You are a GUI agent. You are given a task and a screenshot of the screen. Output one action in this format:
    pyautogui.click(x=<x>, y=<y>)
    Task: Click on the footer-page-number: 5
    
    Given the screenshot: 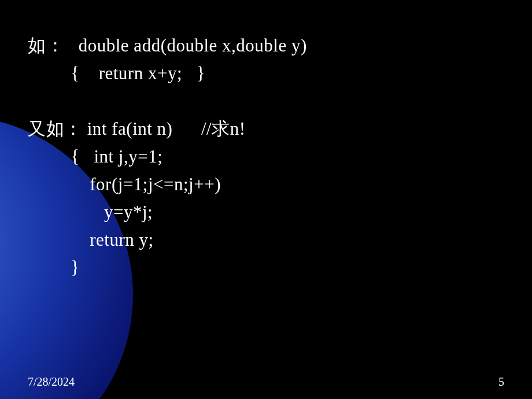 What is the action you would take?
    pyautogui.click(x=501, y=382)
    